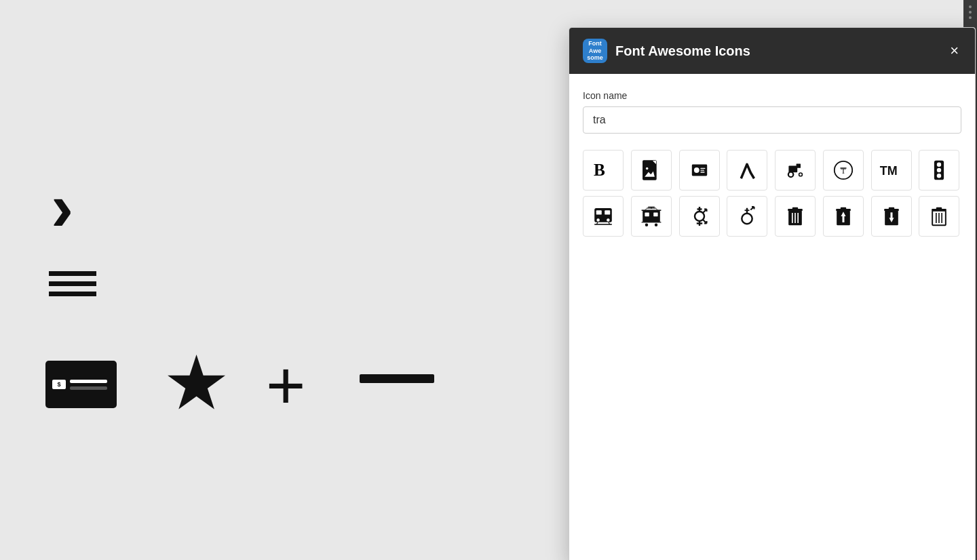  Describe the element at coordinates (795, 216) in the screenshot. I see `icon-trash` at that location.